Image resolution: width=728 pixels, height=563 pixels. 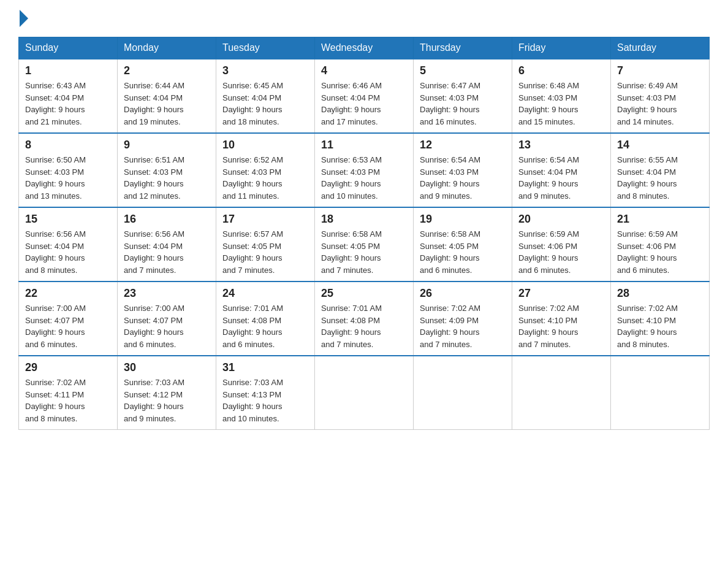 What do you see at coordinates (265, 293) in the screenshot?
I see `day-number: 24` at bounding box center [265, 293].